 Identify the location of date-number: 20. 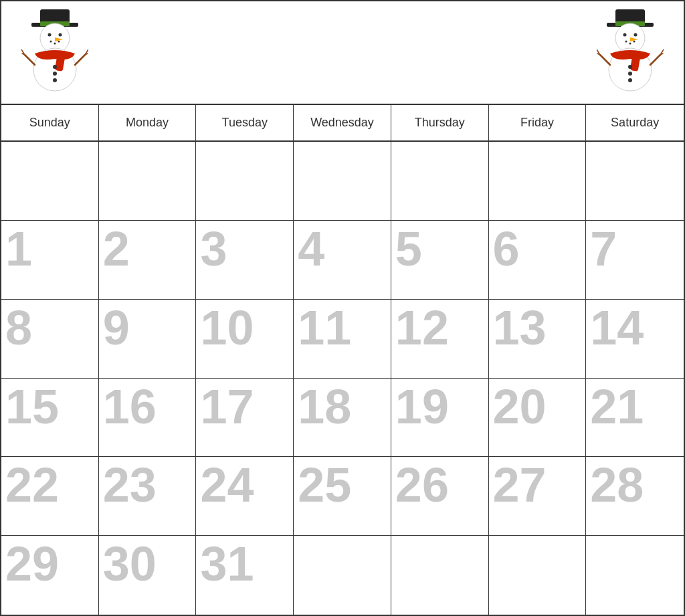
(520, 407).